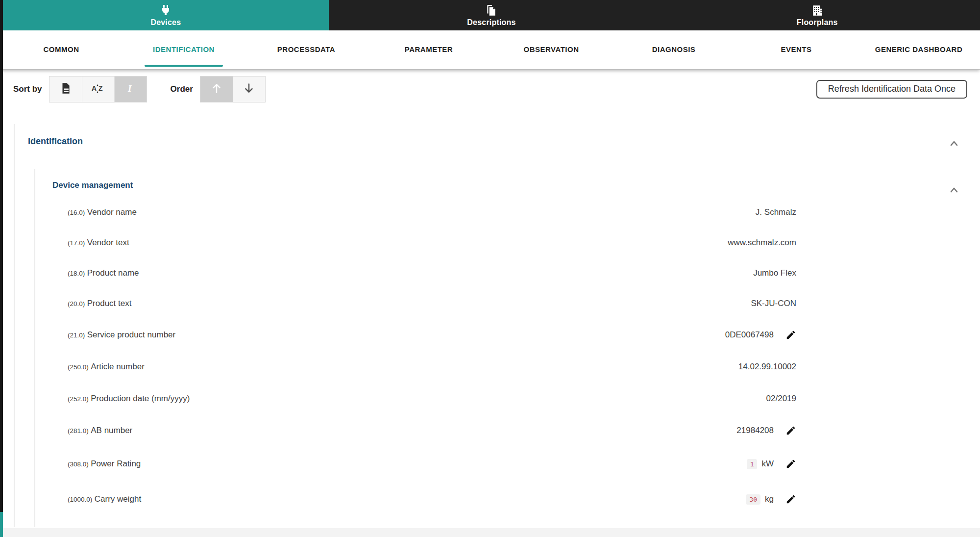  What do you see at coordinates (78, 399) in the screenshot?
I see `row-index: (252.0)` at bounding box center [78, 399].